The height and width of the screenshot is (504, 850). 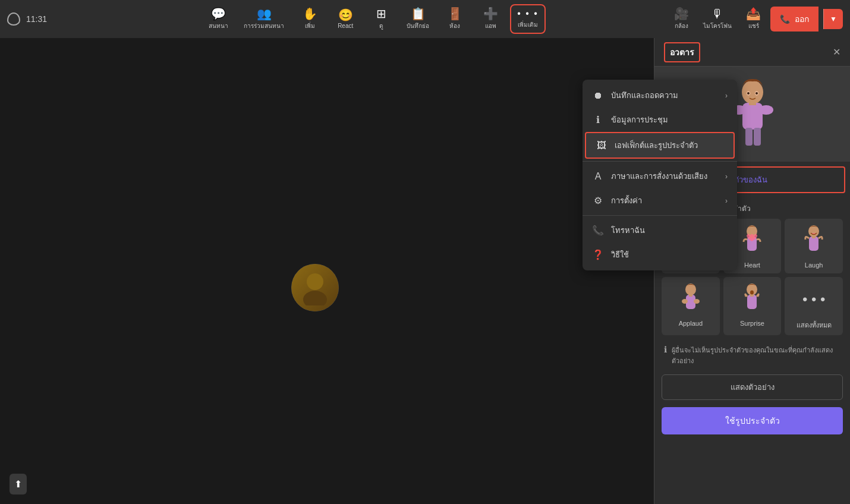 I want to click on rooms-label: ห้อง, so click(x=455, y=26).